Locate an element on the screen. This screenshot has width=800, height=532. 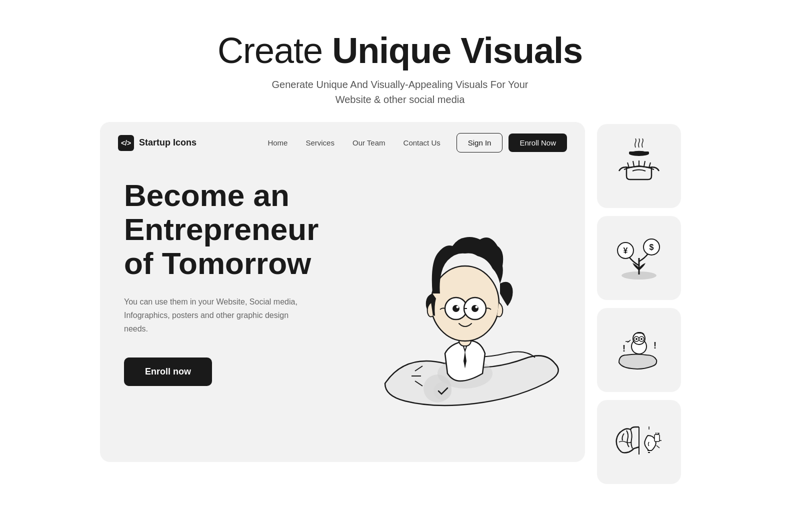
support-icon: ! ! is located at coordinates (639, 350).